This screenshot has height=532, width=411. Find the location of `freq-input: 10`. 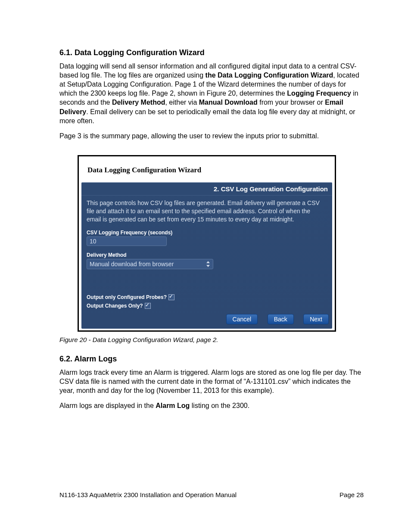

freq-input: 10 is located at coordinates (127, 241).